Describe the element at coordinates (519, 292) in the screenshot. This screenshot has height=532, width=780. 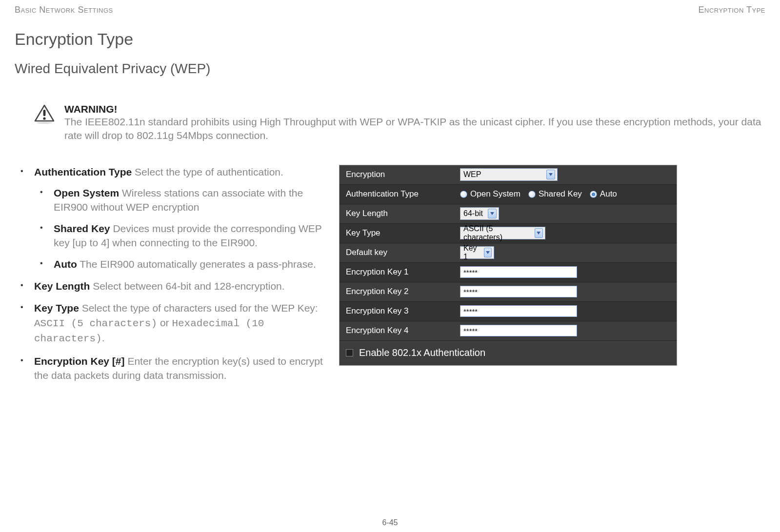
I see `encryption-key-2-input: *****` at that location.